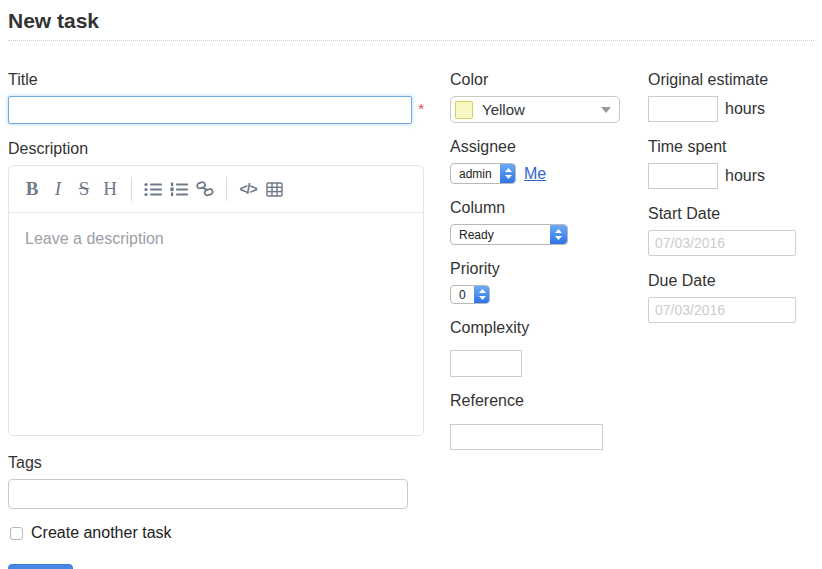 The width and height of the screenshot is (822, 569). I want to click on complexity-group: Complexity, so click(535, 348).